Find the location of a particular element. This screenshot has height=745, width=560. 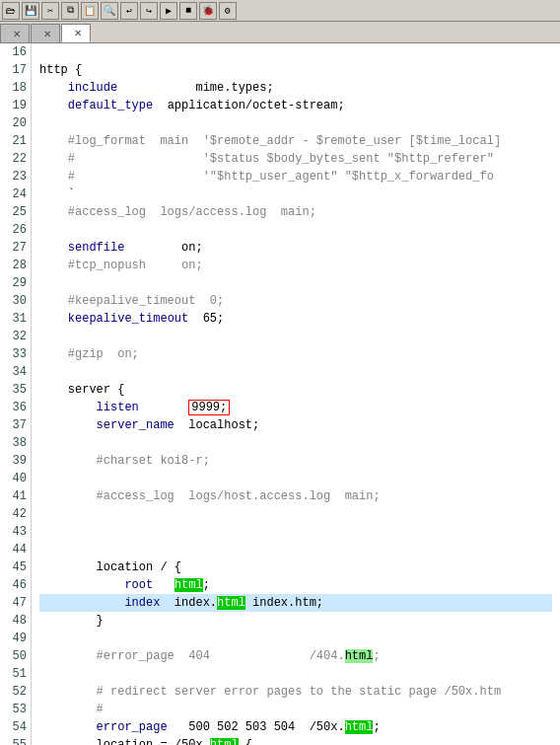

line-number-55: 55 is located at coordinates (16, 740).